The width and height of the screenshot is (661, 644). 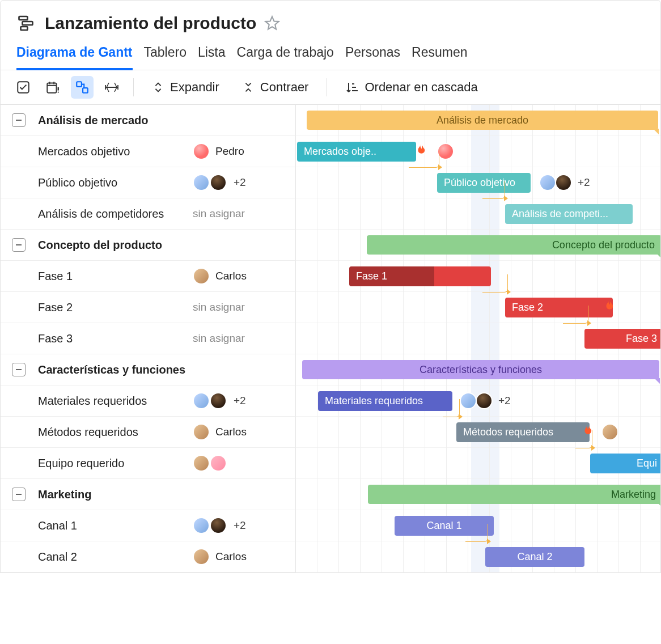 I want to click on task-row: Fase 3 sin asignar, so click(x=147, y=339).